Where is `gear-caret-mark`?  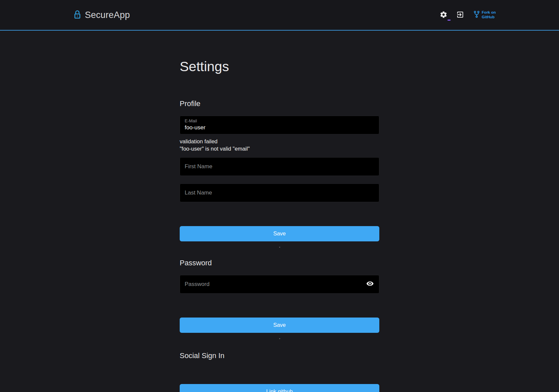 gear-caret-mark is located at coordinates (449, 20).